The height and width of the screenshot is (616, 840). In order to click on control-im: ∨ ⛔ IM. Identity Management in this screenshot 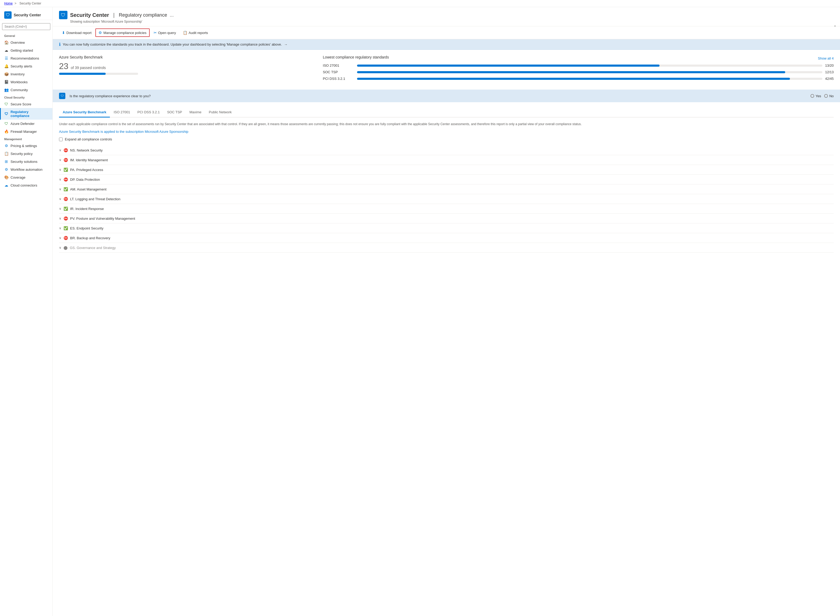, I will do `click(446, 160)`.